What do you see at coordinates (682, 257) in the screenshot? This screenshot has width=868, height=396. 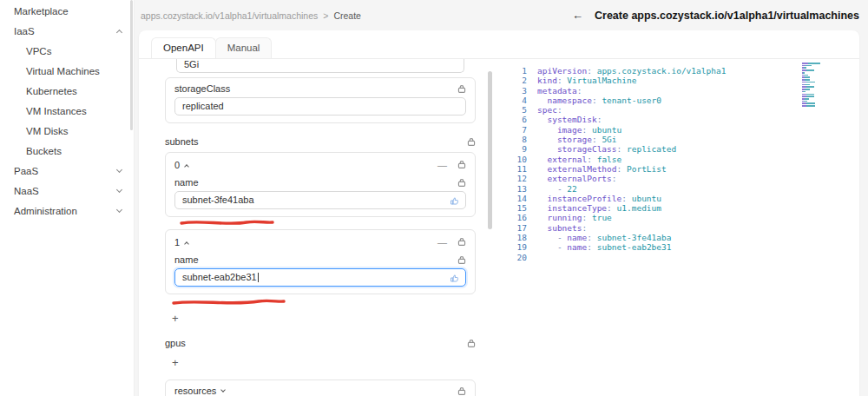 I see `code-line: 20` at bounding box center [682, 257].